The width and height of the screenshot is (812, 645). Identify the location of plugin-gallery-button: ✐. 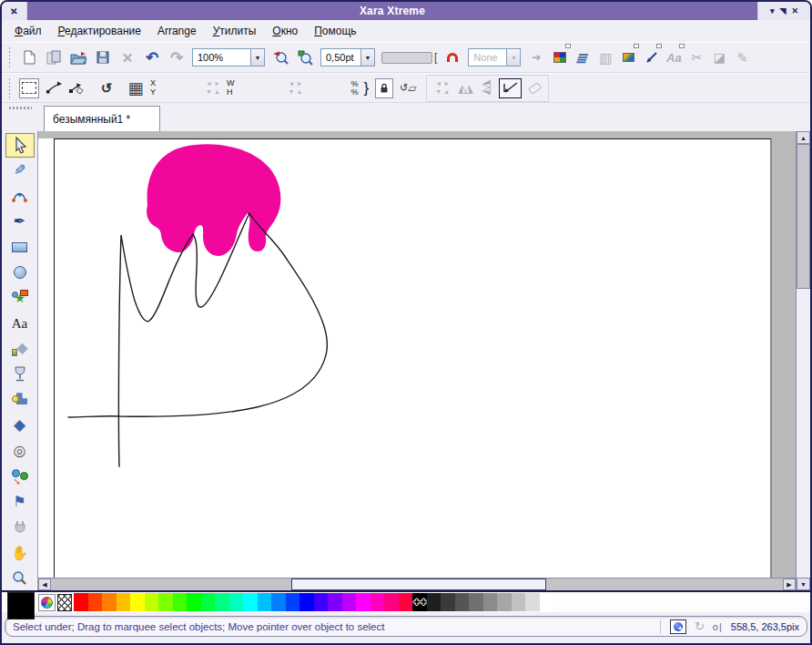
(742, 57).